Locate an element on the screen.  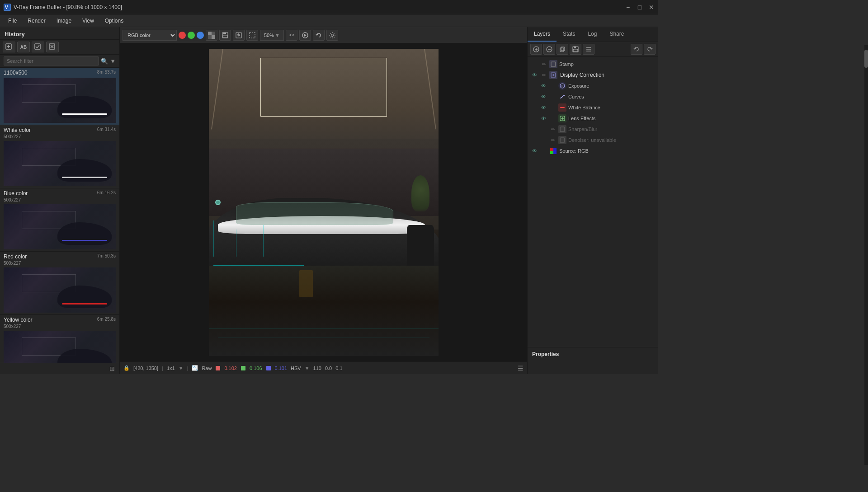
red-channel-dot is located at coordinates (182, 35).